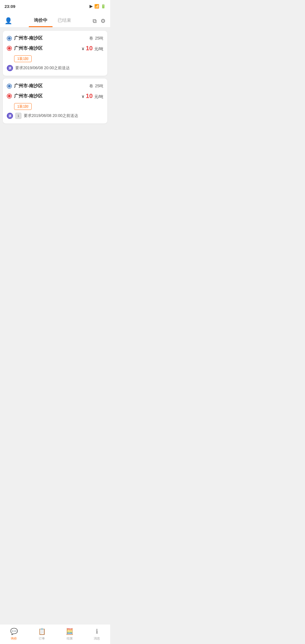  I want to click on header: 👤 询价中 已结束 ⧉ ⚙, so click(55, 20).